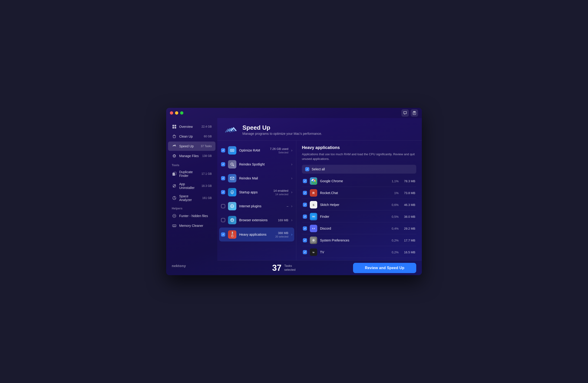 This screenshot has height=383, width=588. What do you see at coordinates (174, 216) in the screenshot?
I see `funter-icon` at bounding box center [174, 216].